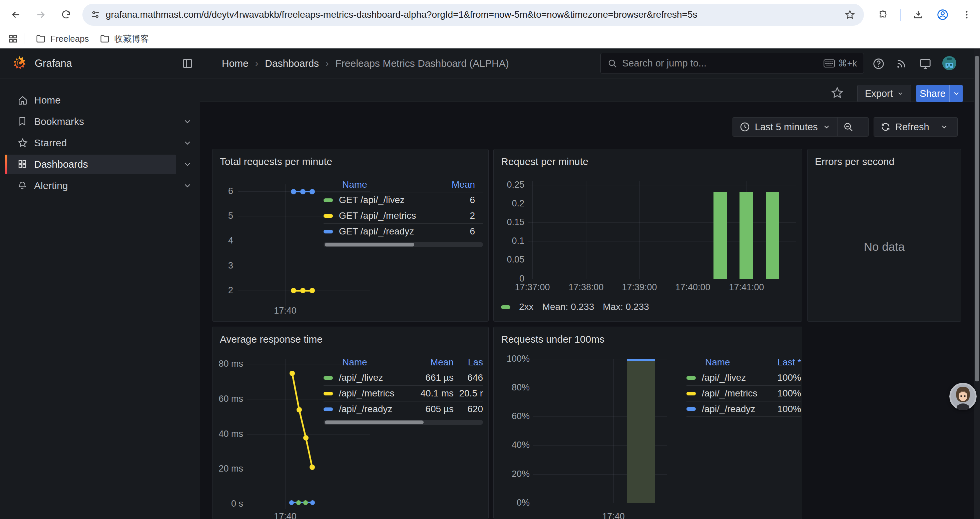 The image size is (980, 519). Describe the element at coordinates (328, 216) in the screenshot. I see `series-swatch-yellow` at that location.